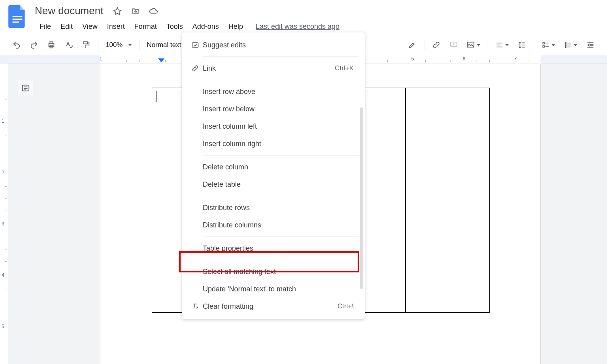  Describe the element at coordinates (51, 45) in the screenshot. I see `print-button` at that location.